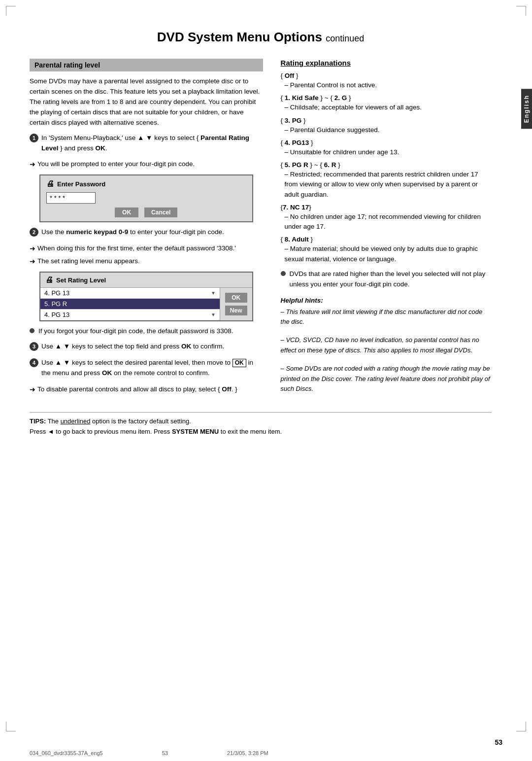 Image resolution: width=532 pixels, height=761 pixels. What do you see at coordinates (146, 347) in the screenshot?
I see `step-3: 3 Use ▲ ▼ keys to select the top field a…` at bounding box center [146, 347].